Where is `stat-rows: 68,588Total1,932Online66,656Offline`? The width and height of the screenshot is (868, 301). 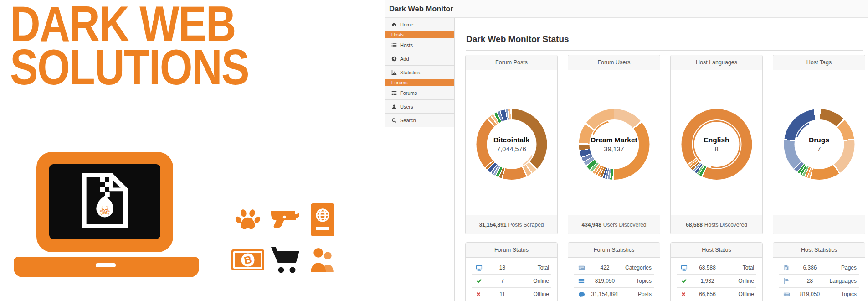
stat-rows: 68,588Total1,932Online66,656Offline is located at coordinates (716, 281).